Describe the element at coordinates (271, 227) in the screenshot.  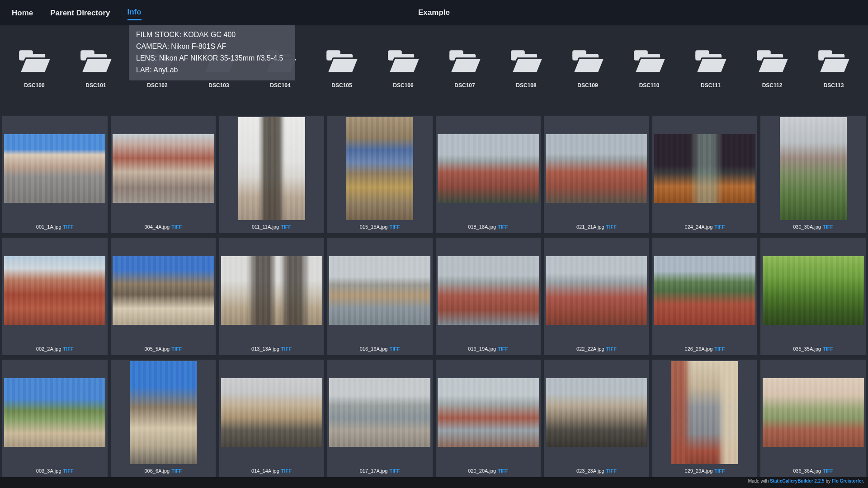
I see `photo-caption: 011_11A.jpgTIFF` at that location.